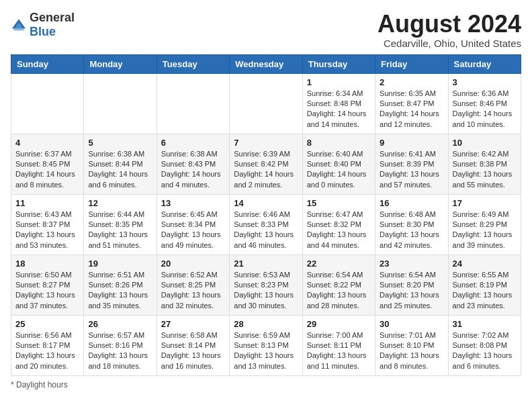 The height and width of the screenshot is (411, 532). I want to click on cell-content: Sunrise: 6:51 AM, so click(120, 275).